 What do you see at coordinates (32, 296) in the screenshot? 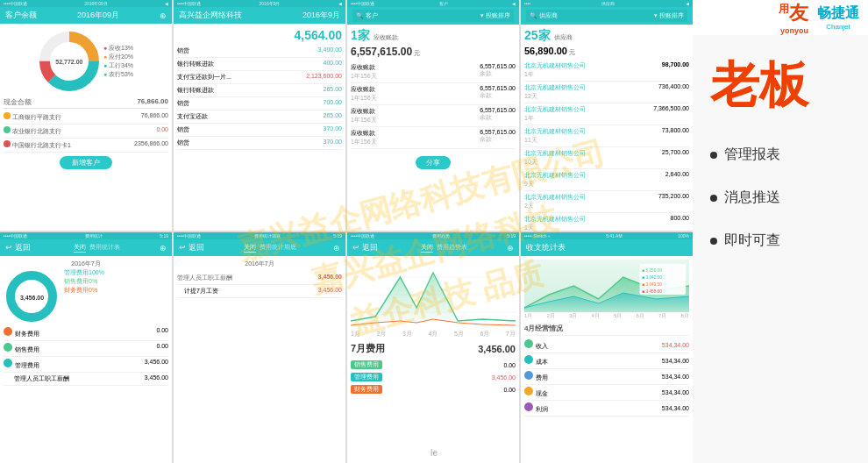
I see `expense-donut: 3,456.00` at bounding box center [32, 296].